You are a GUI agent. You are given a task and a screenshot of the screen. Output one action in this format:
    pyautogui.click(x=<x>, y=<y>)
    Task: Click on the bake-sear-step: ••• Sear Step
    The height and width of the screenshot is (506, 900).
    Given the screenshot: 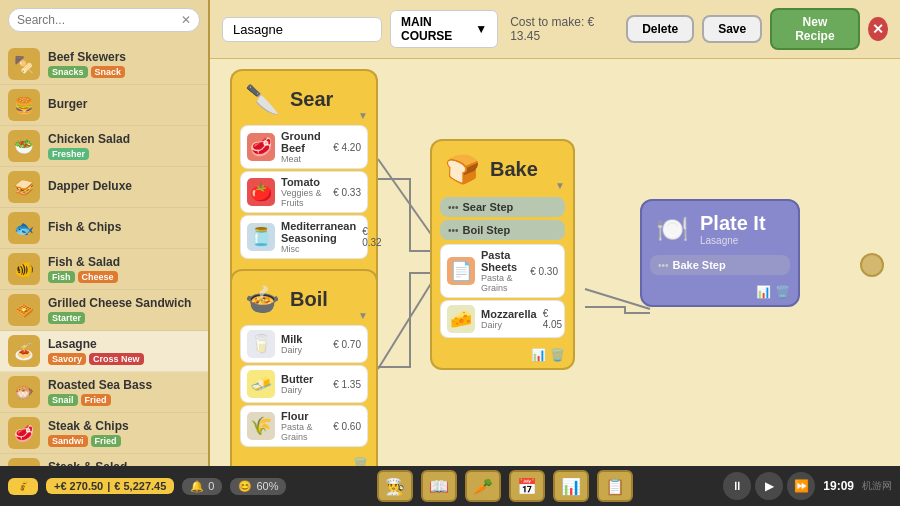 What is the action you would take?
    pyautogui.click(x=502, y=207)
    